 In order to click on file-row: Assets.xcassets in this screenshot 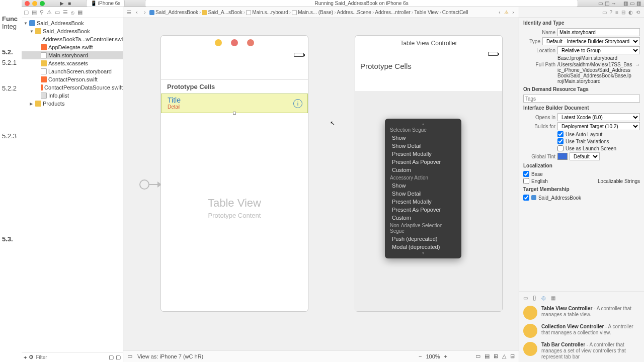, I will do `click(72, 63)`.